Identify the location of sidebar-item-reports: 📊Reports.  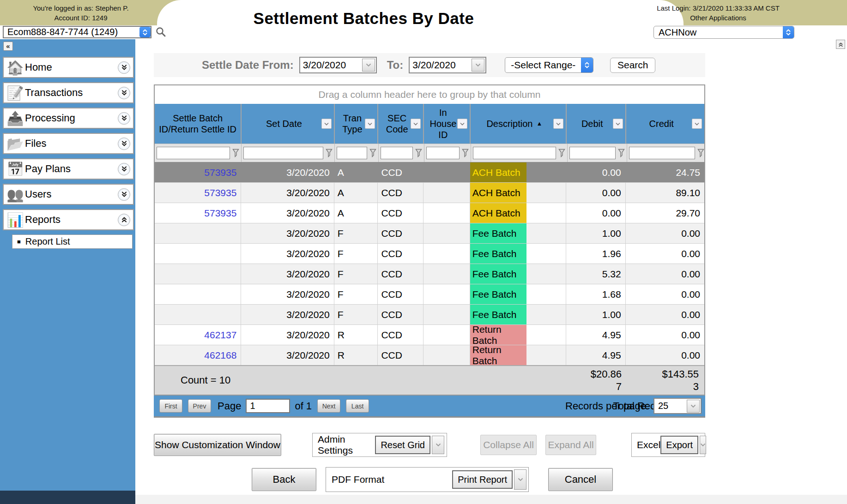
(68, 220).